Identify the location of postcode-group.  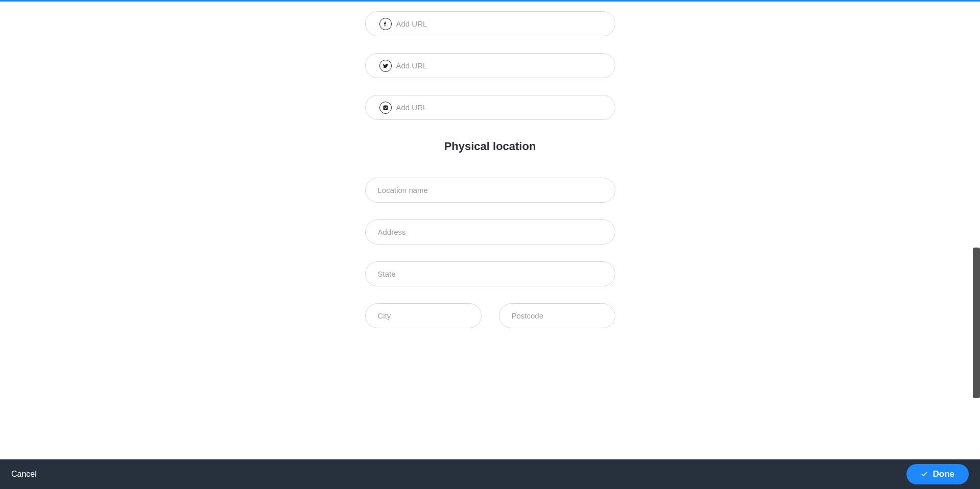
(557, 315).